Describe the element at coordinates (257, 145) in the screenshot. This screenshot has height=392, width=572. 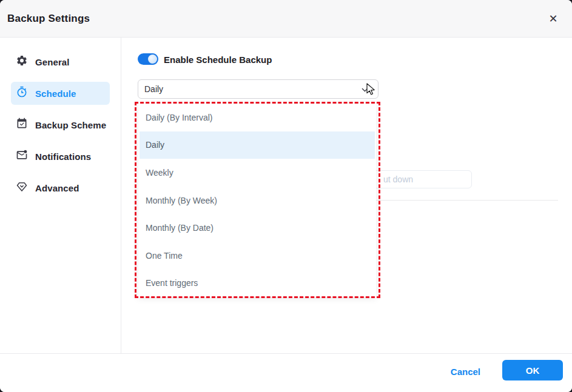
I see `dropdown-option-daily: Daily` at that location.